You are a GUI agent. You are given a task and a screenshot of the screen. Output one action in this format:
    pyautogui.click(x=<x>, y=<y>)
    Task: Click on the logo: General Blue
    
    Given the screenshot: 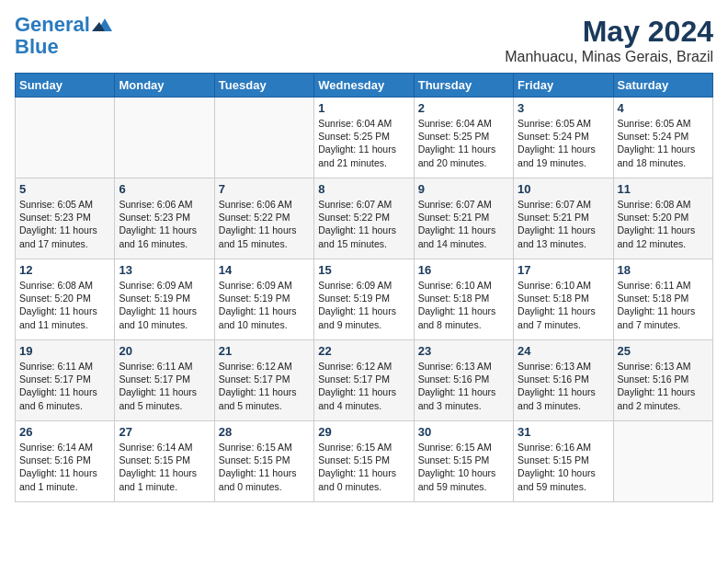 What is the action you would take?
    pyautogui.click(x=63, y=37)
    